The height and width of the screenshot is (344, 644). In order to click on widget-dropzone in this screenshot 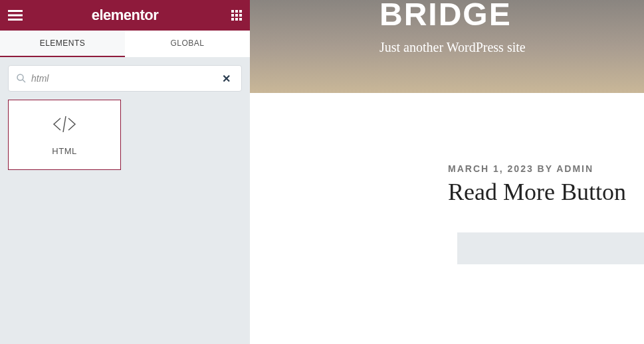, I will do `click(550, 248)`.